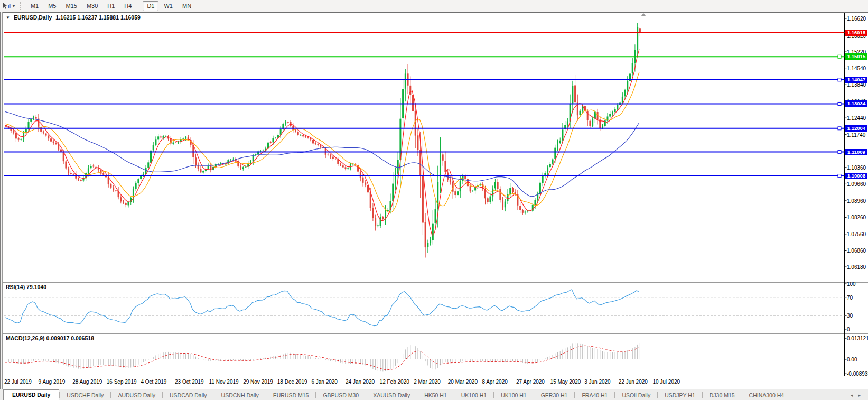  What do you see at coordinates (530, 382) in the screenshot?
I see `date-tick-label: 27 Apr 2020` at bounding box center [530, 382].